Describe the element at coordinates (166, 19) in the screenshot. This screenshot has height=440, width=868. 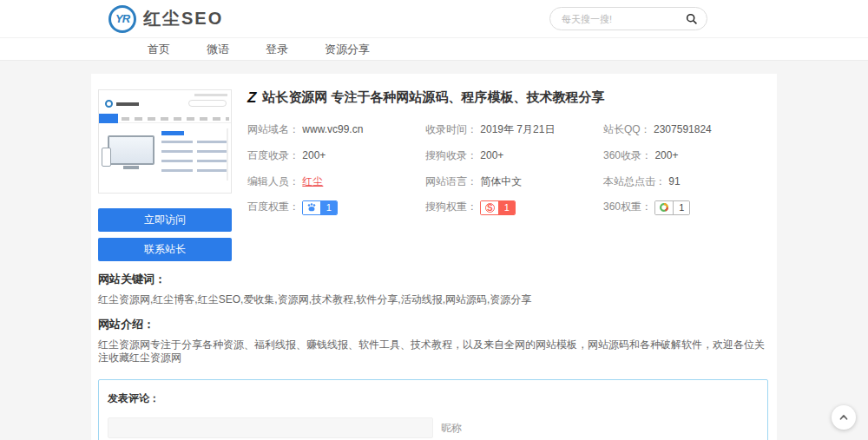
I see `brand-logo: YR 红尘SEO` at that location.